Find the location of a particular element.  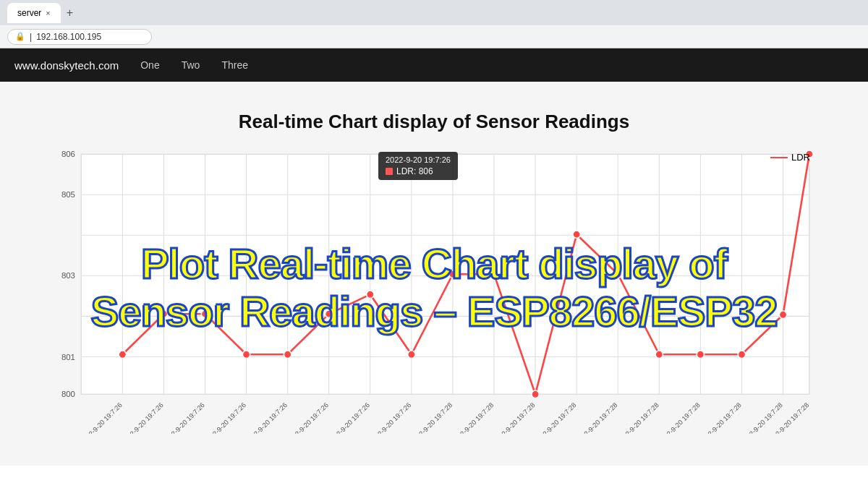

lock-icon: 🔒 is located at coordinates (20, 36).